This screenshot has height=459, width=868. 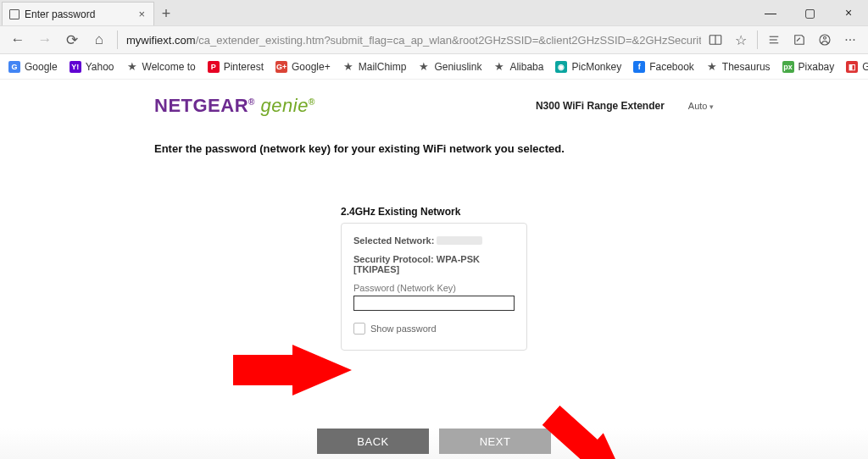 What do you see at coordinates (715, 40) in the screenshot?
I see `reading-view-icon` at bounding box center [715, 40].